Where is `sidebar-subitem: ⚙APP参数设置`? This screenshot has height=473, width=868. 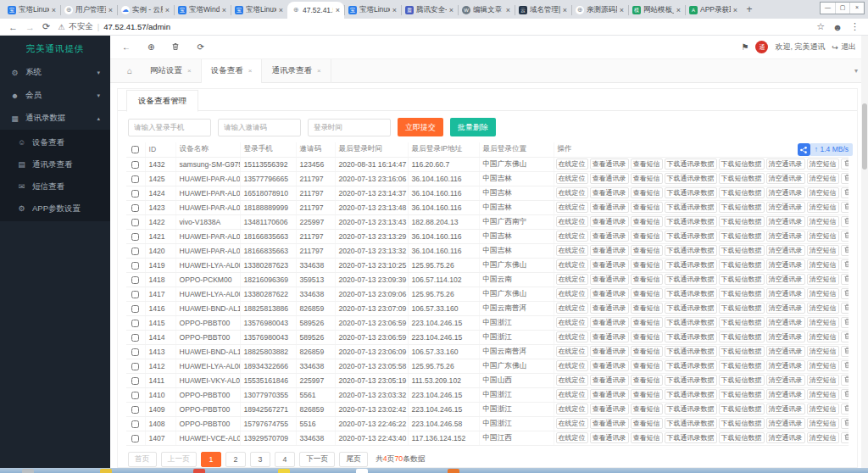
sidebar-subitem: ⚙APP参数设置 is located at coordinates (55, 209).